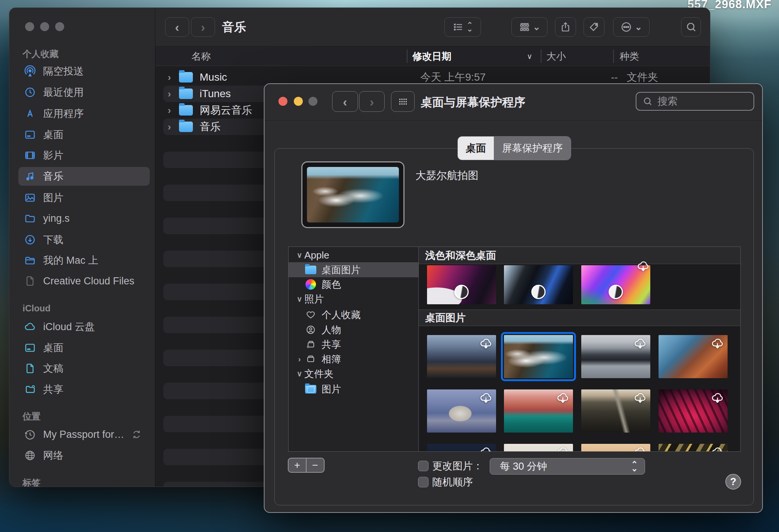  What do you see at coordinates (565, 466) in the screenshot?
I see `interval-value: 每 30 分钟` at bounding box center [565, 466].